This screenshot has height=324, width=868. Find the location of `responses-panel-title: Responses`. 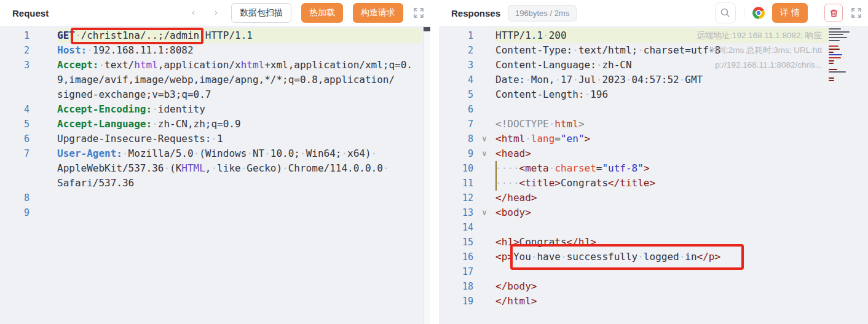

responses-panel-title: Responses is located at coordinates (476, 14).